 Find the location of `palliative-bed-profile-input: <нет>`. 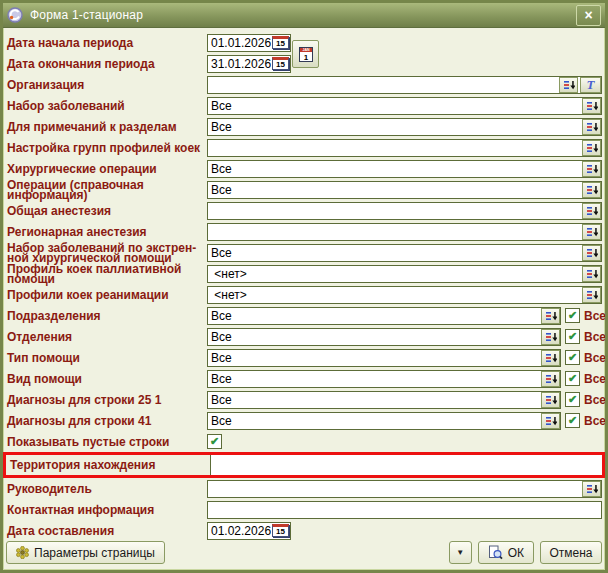

palliative-bed-profile-input: <нет> is located at coordinates (404, 274).